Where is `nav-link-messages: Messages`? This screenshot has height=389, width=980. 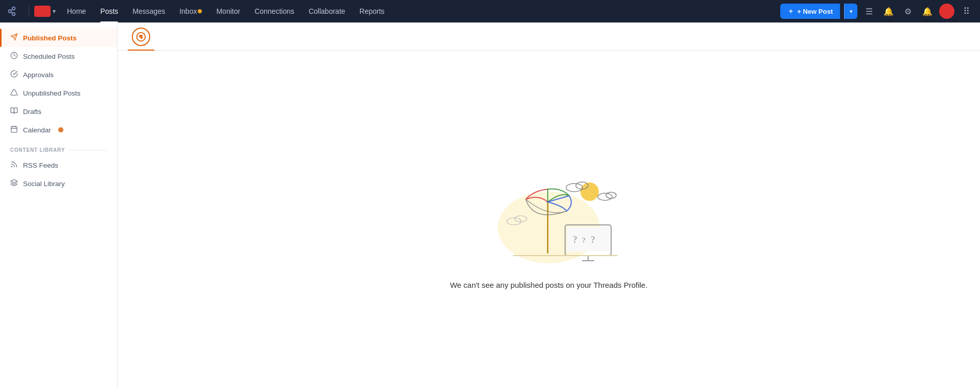 nav-link-messages: Messages is located at coordinates (149, 11).